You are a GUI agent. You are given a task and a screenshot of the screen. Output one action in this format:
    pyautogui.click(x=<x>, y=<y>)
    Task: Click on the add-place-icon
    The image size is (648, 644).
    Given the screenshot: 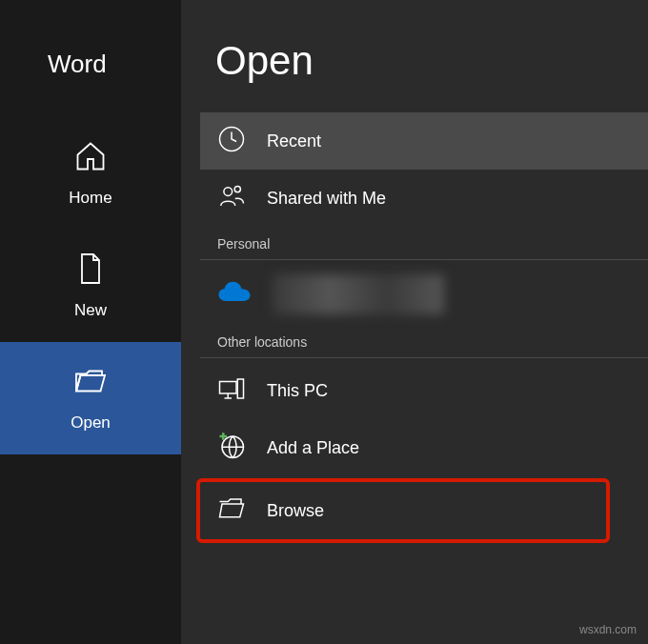 What is the action you would take?
    pyautogui.click(x=232, y=448)
    